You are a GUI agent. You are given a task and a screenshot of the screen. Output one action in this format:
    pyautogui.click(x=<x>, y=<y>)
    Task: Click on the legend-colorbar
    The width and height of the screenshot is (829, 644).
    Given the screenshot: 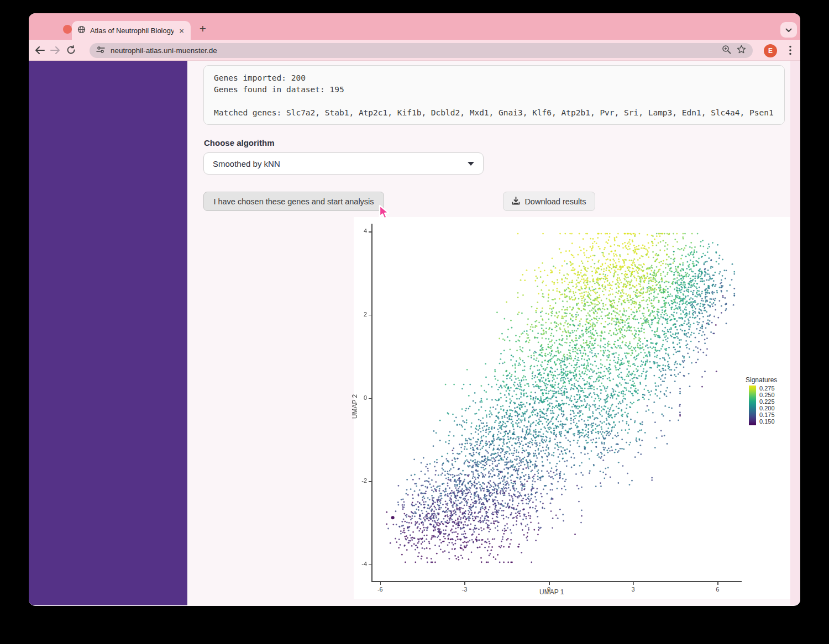 What is the action you would take?
    pyautogui.click(x=753, y=405)
    